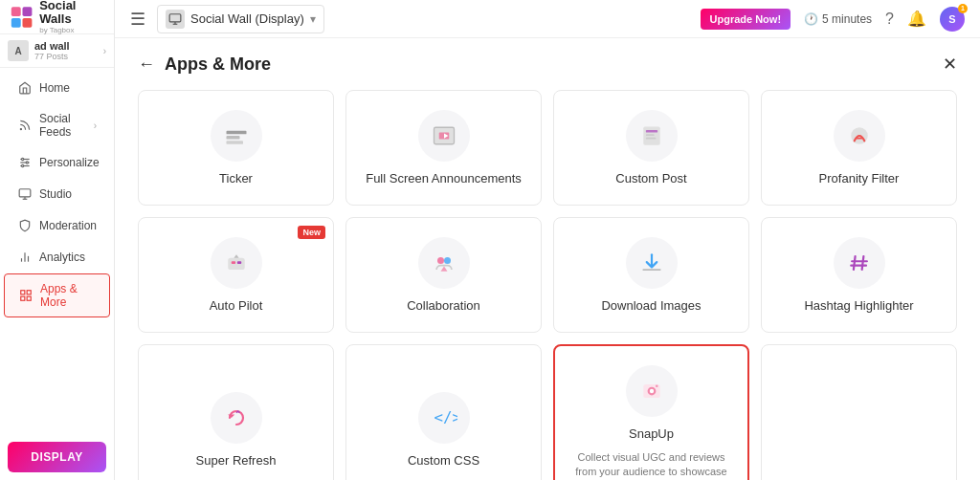 The image size is (980, 480). I want to click on profanity-name: Profanity Filter, so click(859, 178).